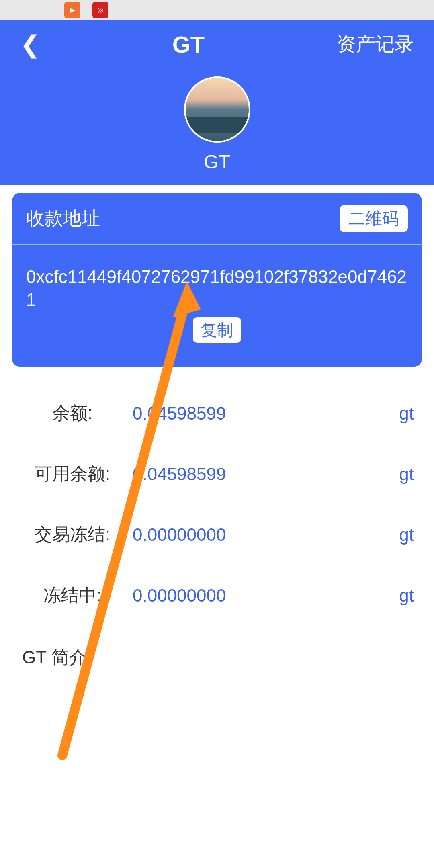 The height and width of the screenshot is (868, 434). Describe the element at coordinates (217, 330) in the screenshot. I see `copy-button: 复制` at that location.